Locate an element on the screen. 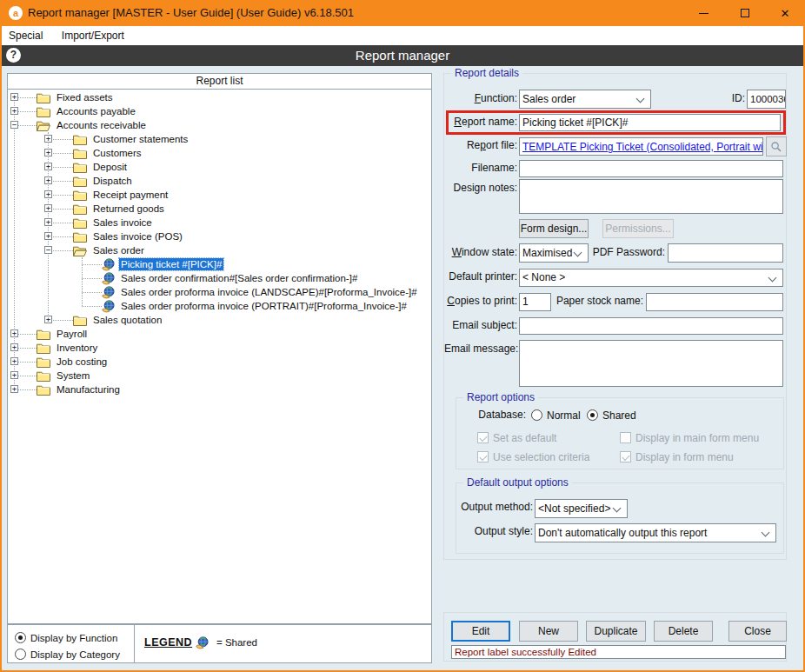 This screenshot has height=672, width=805. email-subject-input is located at coordinates (651, 326).